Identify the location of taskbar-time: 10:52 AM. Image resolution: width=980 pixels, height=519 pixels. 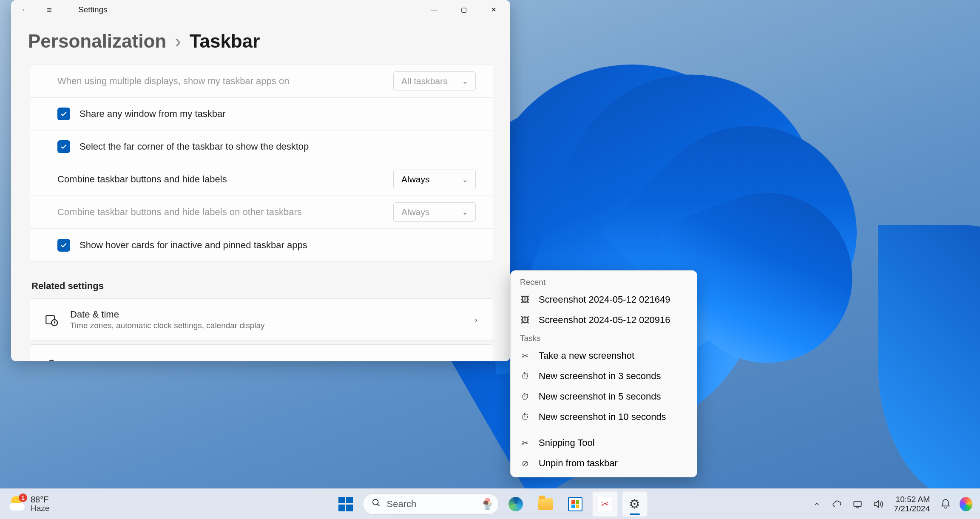
(912, 499).